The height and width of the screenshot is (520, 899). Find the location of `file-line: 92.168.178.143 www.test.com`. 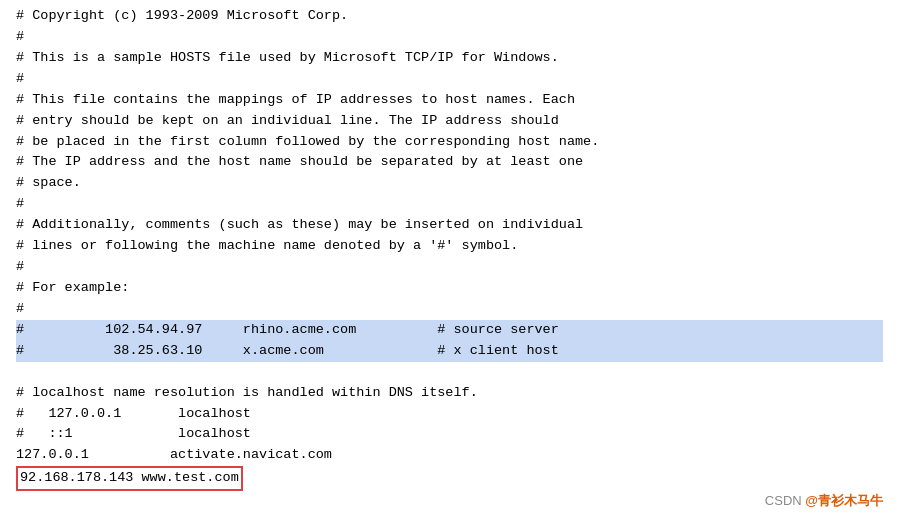

file-line: 92.168.178.143 www.test.com is located at coordinates (450, 478).